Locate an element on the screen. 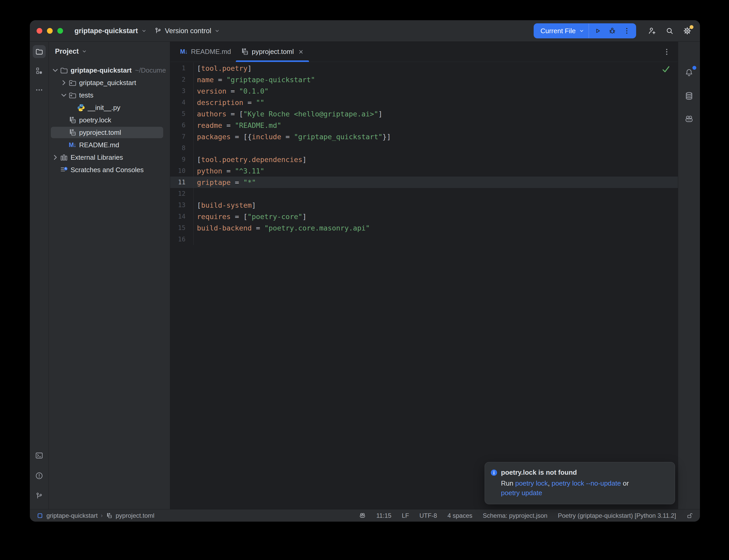 This screenshot has width=729, height=560. code-line-text: packages = [{include = "griptape_quickst… is located at coordinates (292, 137).